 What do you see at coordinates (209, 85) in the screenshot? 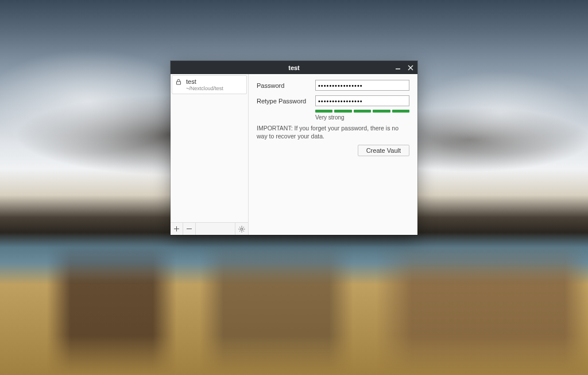
I see `vault-item-test: test ~/Nextcloud/test` at bounding box center [209, 85].